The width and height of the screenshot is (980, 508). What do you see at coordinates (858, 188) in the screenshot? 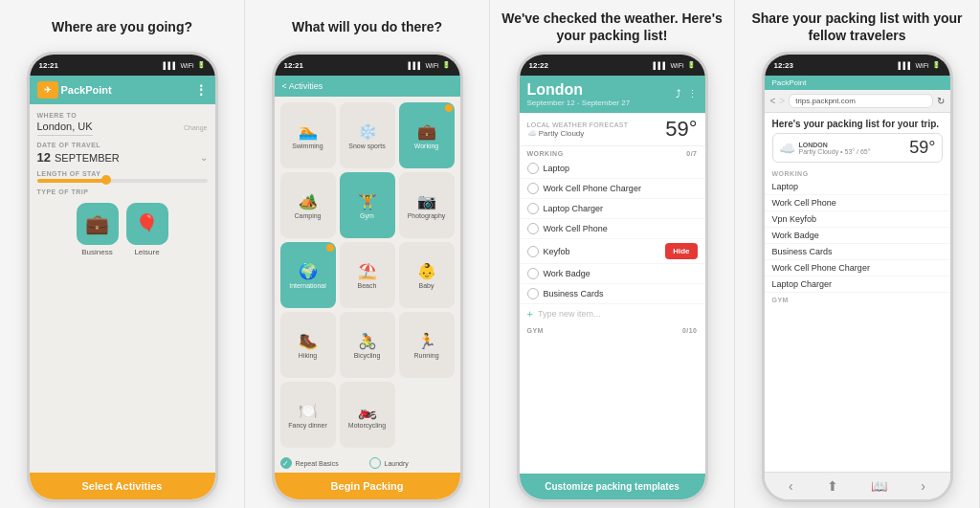
I see `share-item-laptop: Laptop` at bounding box center [858, 188].